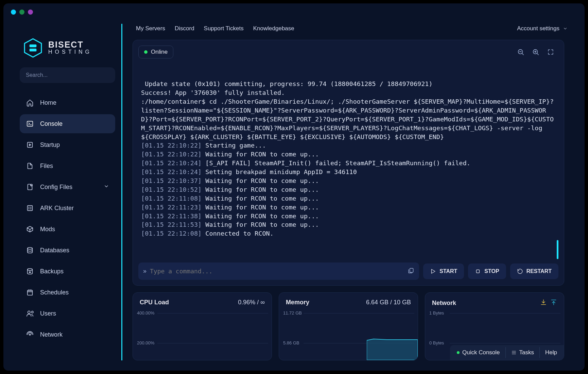  What do you see at coordinates (538, 29) in the screenshot?
I see `account-label: Account settings` at bounding box center [538, 29].